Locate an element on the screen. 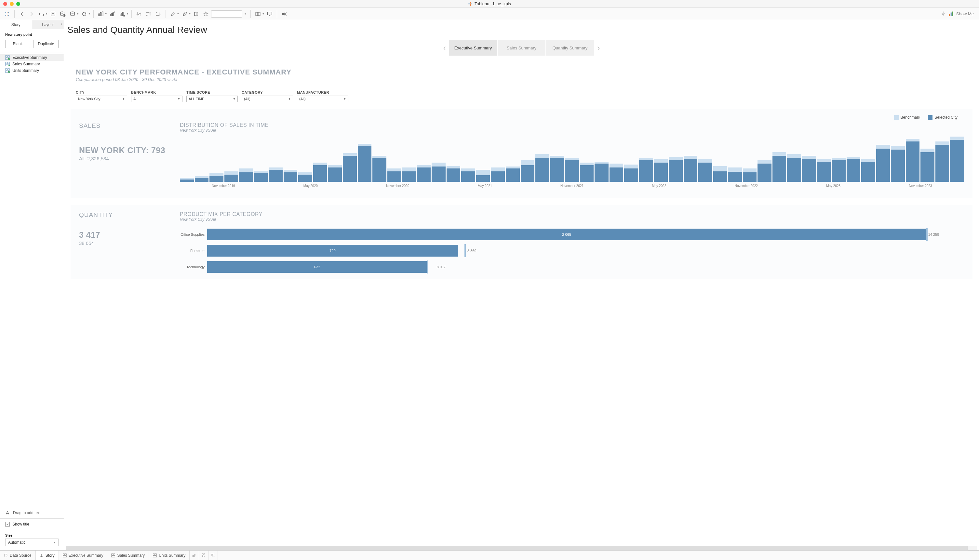 Image resolution: width=979 pixels, height=560 pixels. minimize-window-button is located at coordinates (12, 4).